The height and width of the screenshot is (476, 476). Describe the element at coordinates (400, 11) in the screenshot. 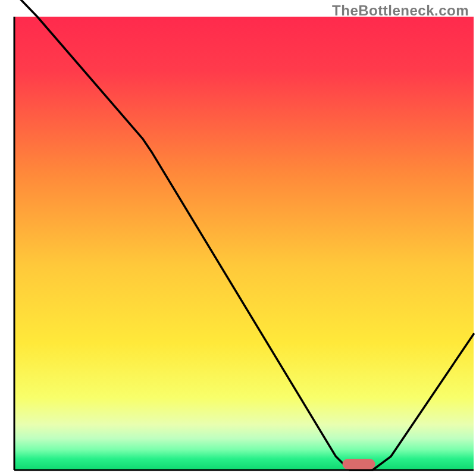

I see `attribution-label: TheBottleneck.com` at that location.